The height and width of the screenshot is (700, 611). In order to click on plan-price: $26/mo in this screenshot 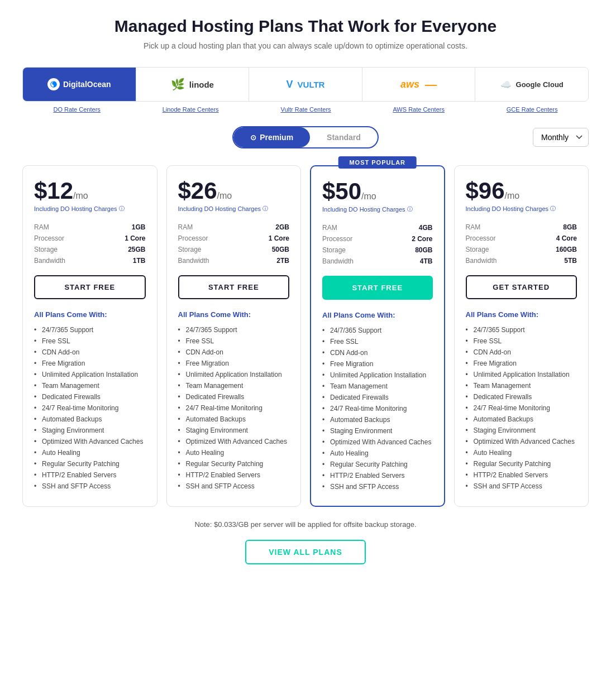, I will do `click(234, 191)`.